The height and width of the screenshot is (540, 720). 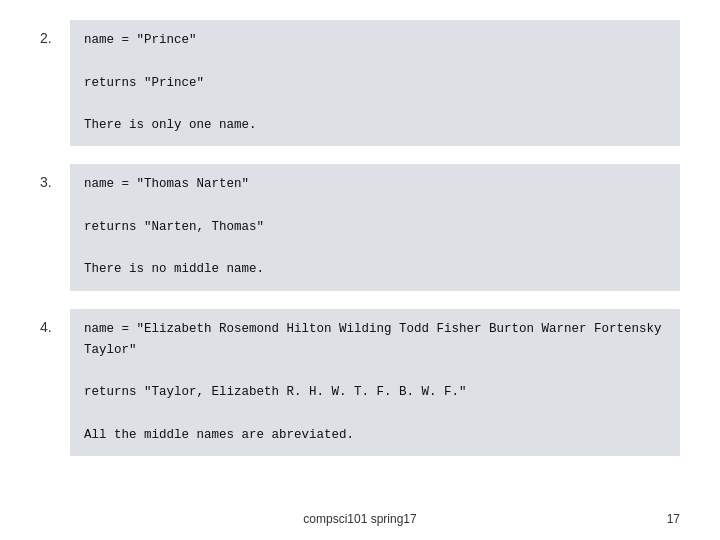 I want to click on code-line-1-0: name = "Prince", so click(x=140, y=40).